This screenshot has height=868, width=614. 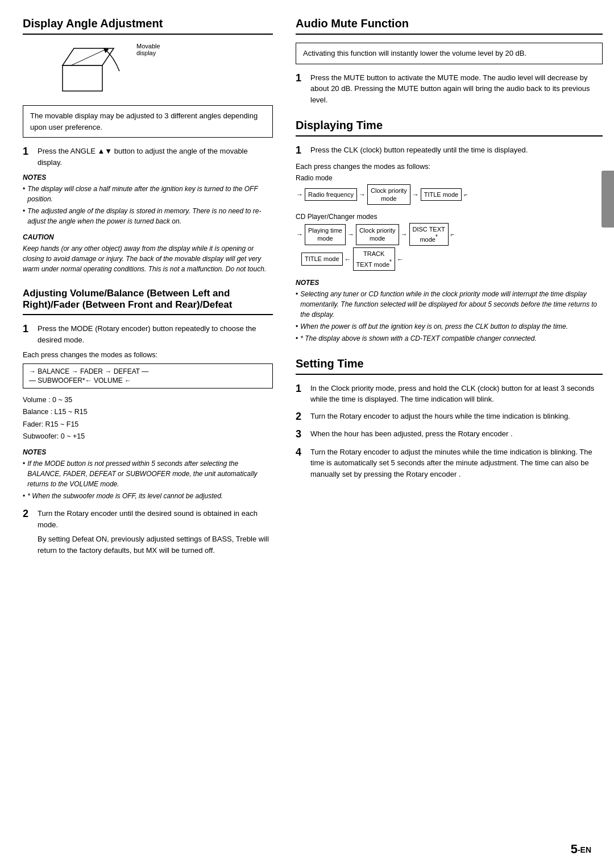 What do you see at coordinates (453, 234) in the screenshot?
I see `cd-return-line-1: ⌐` at bounding box center [453, 234].